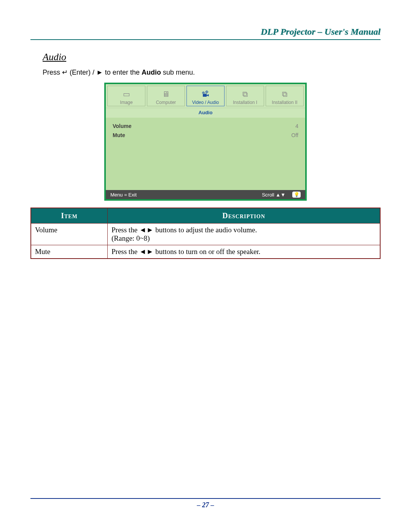 The image size is (411, 532). I want to click on instruction-suffix: sub menu., so click(178, 72).